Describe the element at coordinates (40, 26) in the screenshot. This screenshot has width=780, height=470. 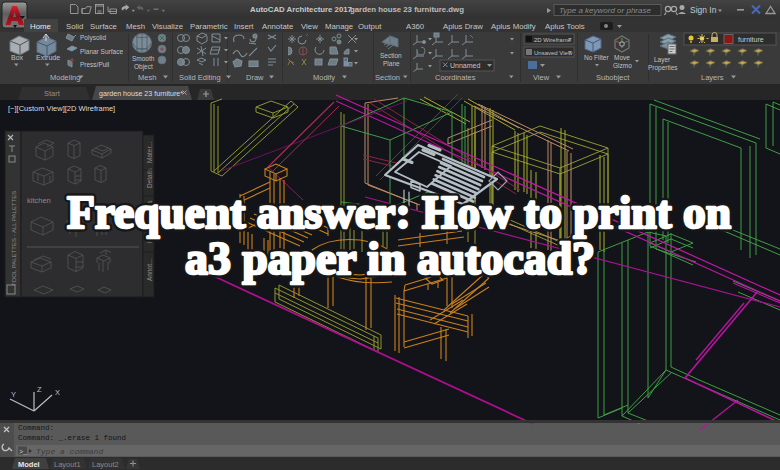
I see `svg-text: Home` at that location.